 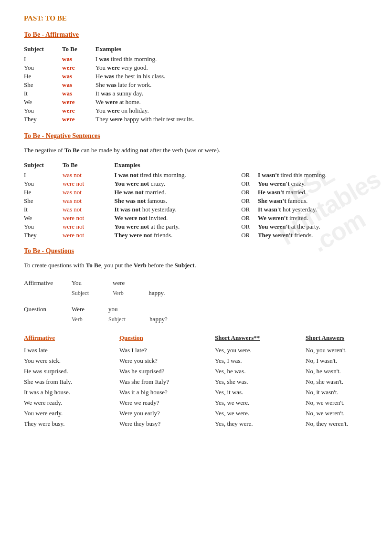 I want to click on questions-intro: To create questions with To Be, you put …, so click(x=196, y=265).